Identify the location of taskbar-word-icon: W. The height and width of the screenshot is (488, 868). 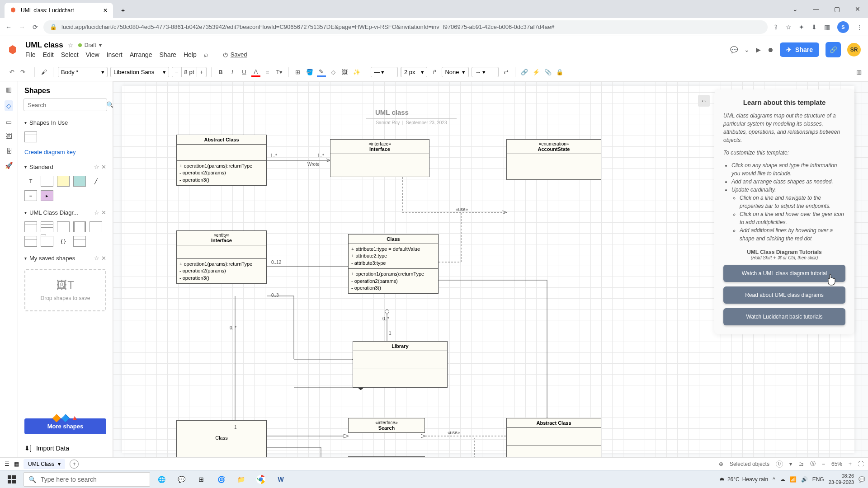
(281, 479).